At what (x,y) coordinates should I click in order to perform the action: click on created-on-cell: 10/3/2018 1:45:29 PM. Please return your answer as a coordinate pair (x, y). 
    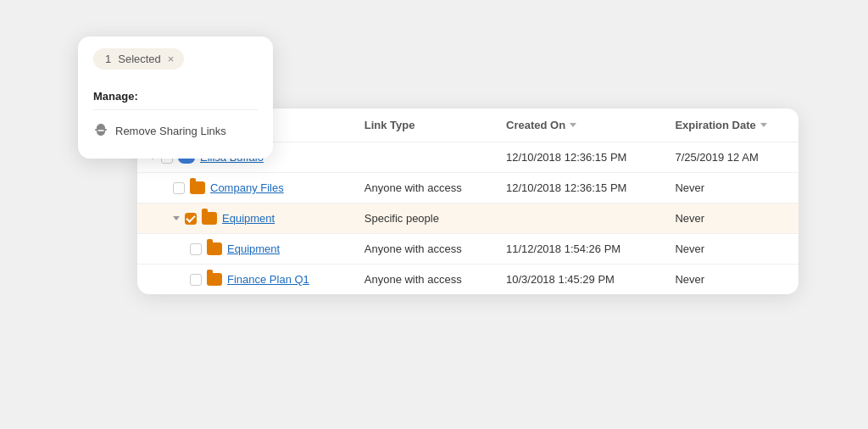
    Looking at the image, I should click on (578, 280).